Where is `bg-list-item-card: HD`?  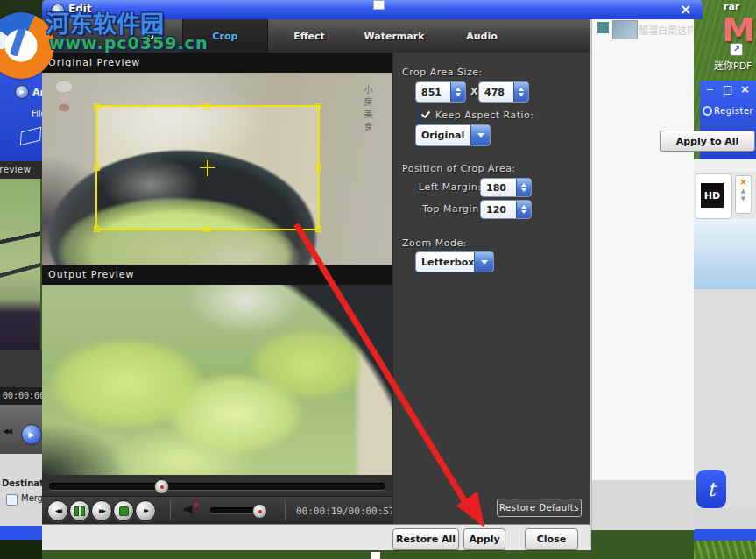
bg-list-item-card: HD is located at coordinates (714, 196).